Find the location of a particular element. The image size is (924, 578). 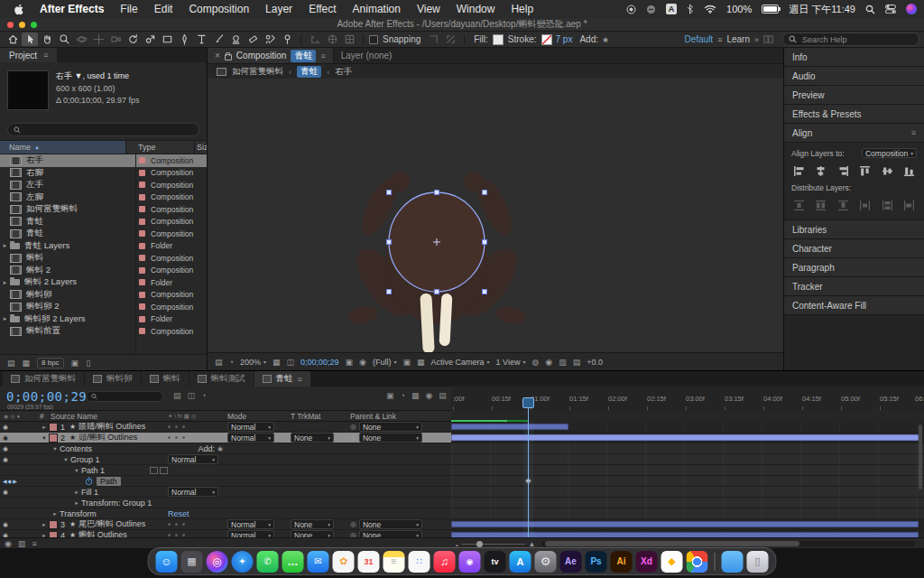

zoom-dropdown: 200%▾ is located at coordinates (253, 362).